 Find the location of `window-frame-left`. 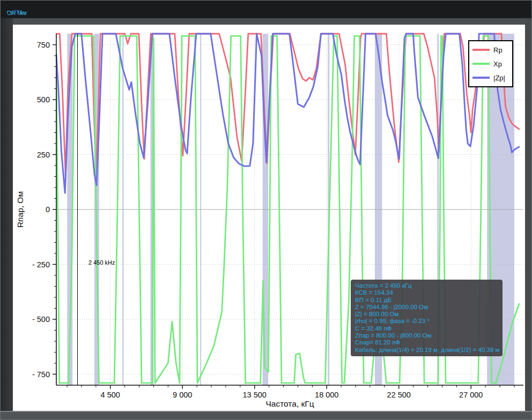

window-frame-left is located at coordinates (6, 214).